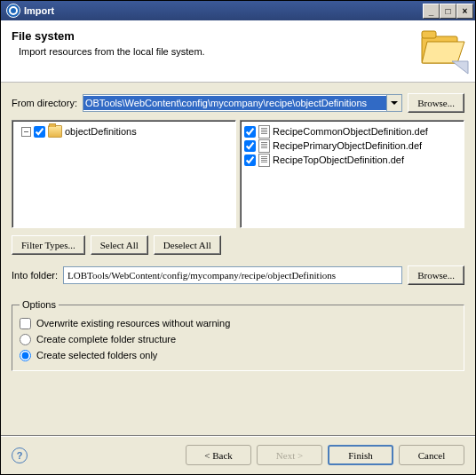  What do you see at coordinates (25, 355) in the screenshot?
I see `selected-folders-radio` at bounding box center [25, 355].